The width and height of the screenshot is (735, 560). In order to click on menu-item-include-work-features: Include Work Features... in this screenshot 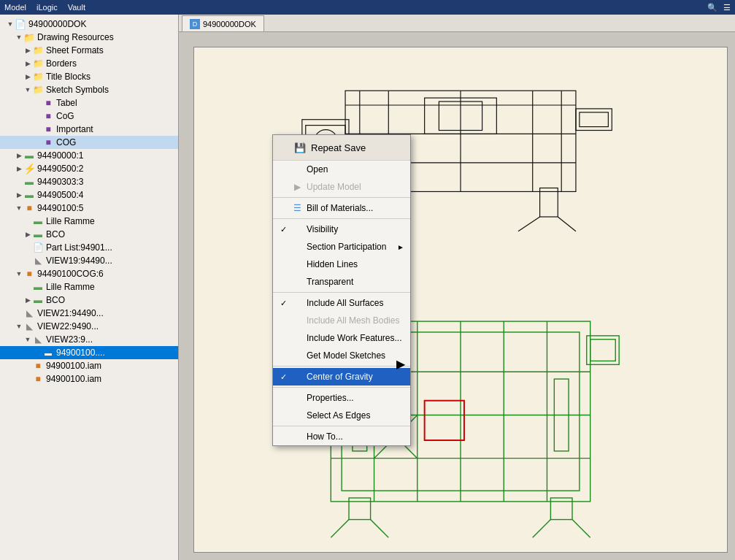, I will do `click(342, 338)`.